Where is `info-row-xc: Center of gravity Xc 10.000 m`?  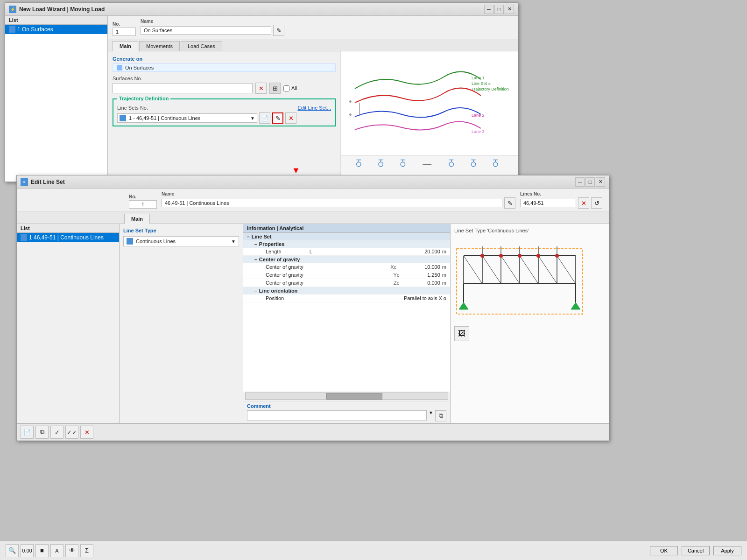 info-row-xc: Center of gravity Xc 10.000 m is located at coordinates (346, 267).